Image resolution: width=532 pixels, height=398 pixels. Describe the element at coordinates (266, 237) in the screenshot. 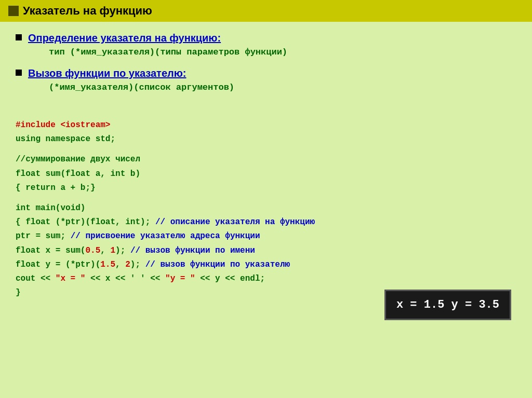

I see `main-line2: ptr = sum; // присвоение указателю адрес…` at that location.